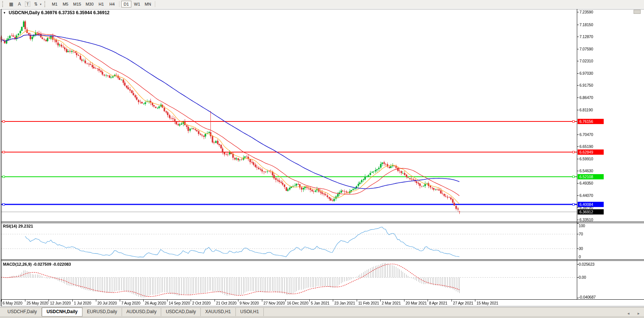  What do you see at coordinates (142, 312) in the screenshot?
I see `tab-audusd-daily: AUDUSD,Daily` at bounding box center [142, 312].